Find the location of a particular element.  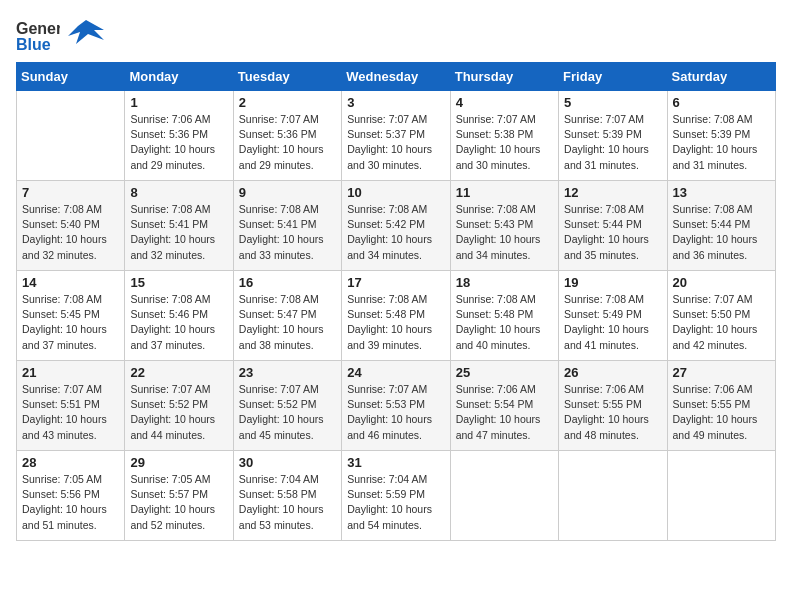

day-number: 6 is located at coordinates (722, 102).